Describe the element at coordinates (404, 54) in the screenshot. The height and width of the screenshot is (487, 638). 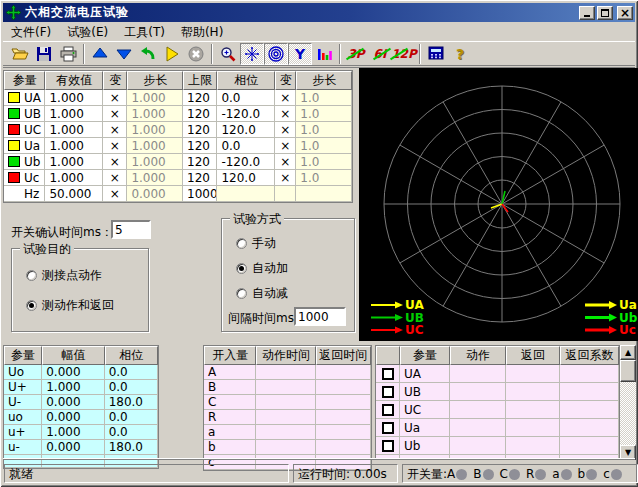
I see `mode-12p-button: 12P` at that location.